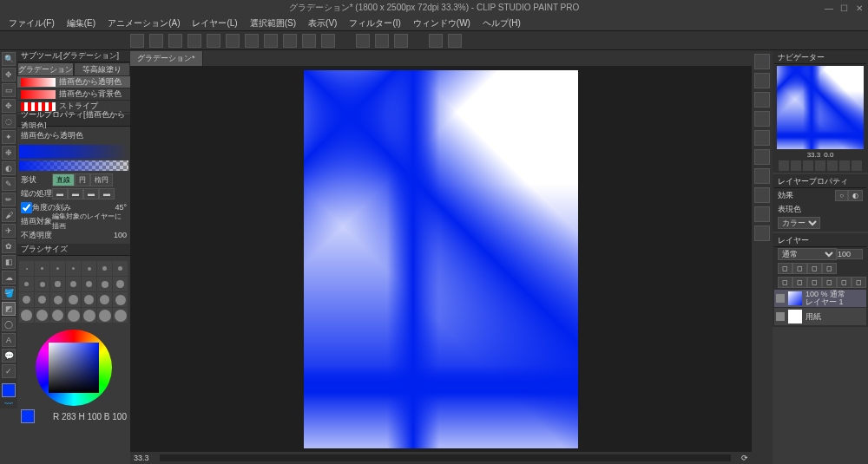  I want to click on nav-zoomin-icon, so click(808, 166).